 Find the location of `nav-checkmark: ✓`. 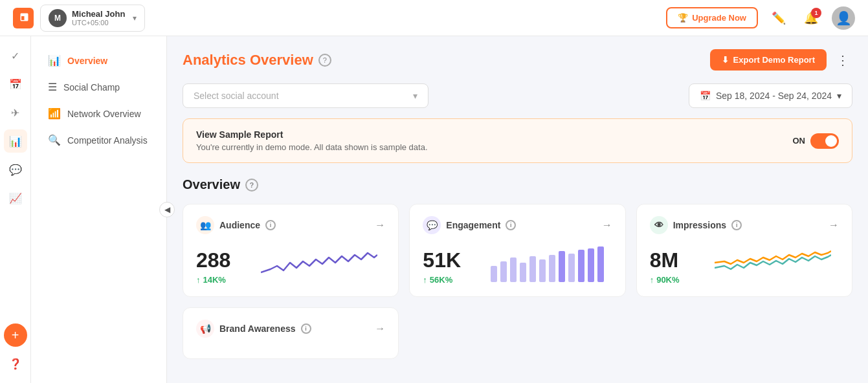

nav-checkmark: ✓ is located at coordinates (16, 56).